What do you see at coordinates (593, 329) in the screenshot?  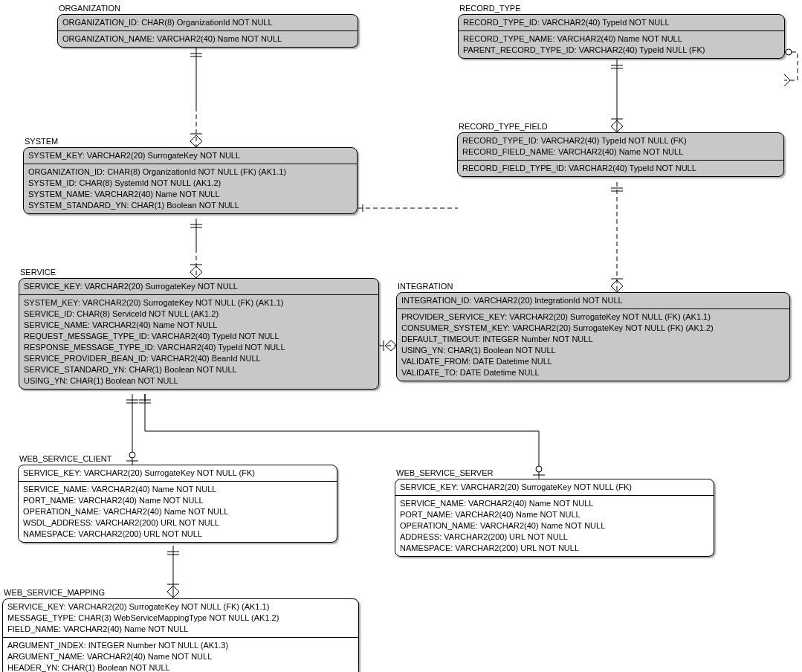 I see `attr-field: CONSUMER_SYSTEM_KEY: VARCHAR2(20) Surrog…` at bounding box center [593, 329].